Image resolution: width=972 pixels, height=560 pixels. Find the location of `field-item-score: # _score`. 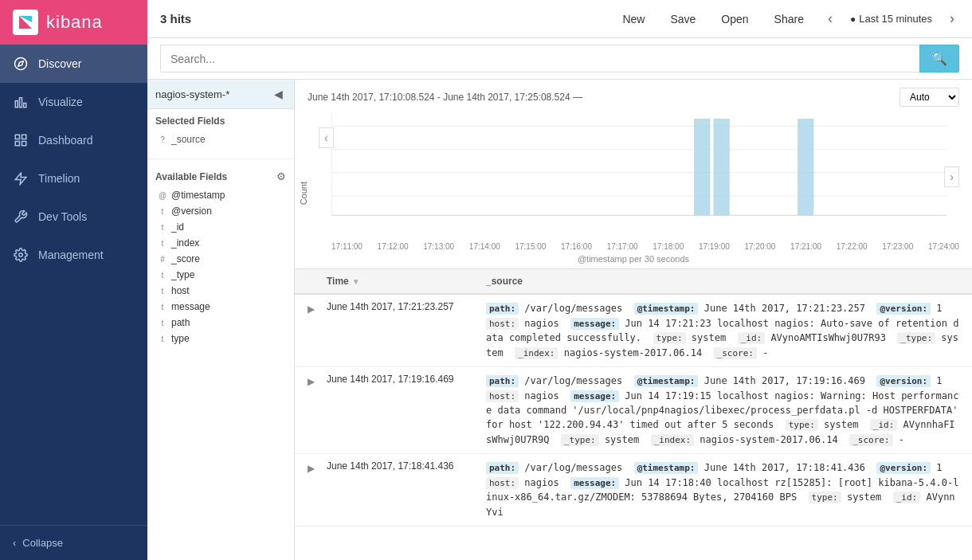

field-item-score: # _score is located at coordinates (221, 259).